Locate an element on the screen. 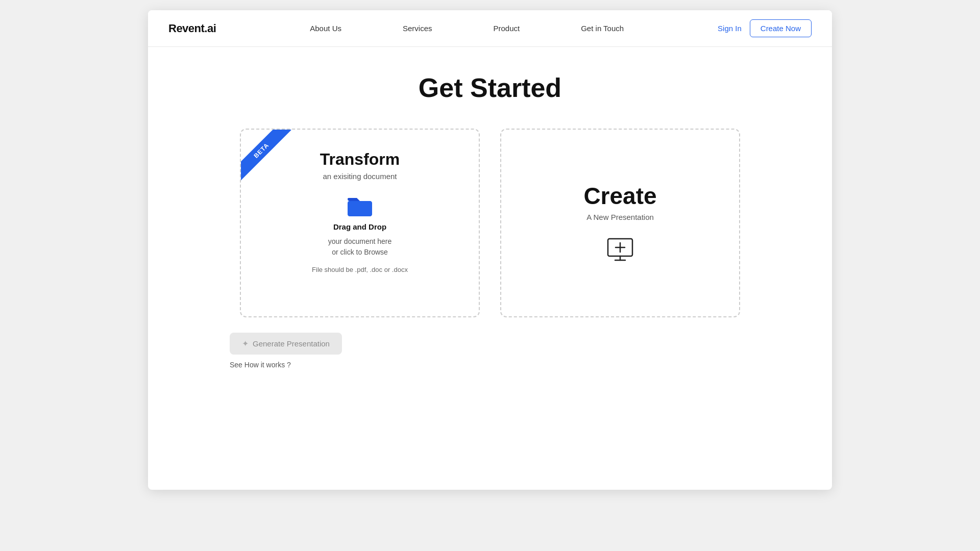 Image resolution: width=980 pixels, height=551 pixels. nav-item-product: Product is located at coordinates (507, 29).